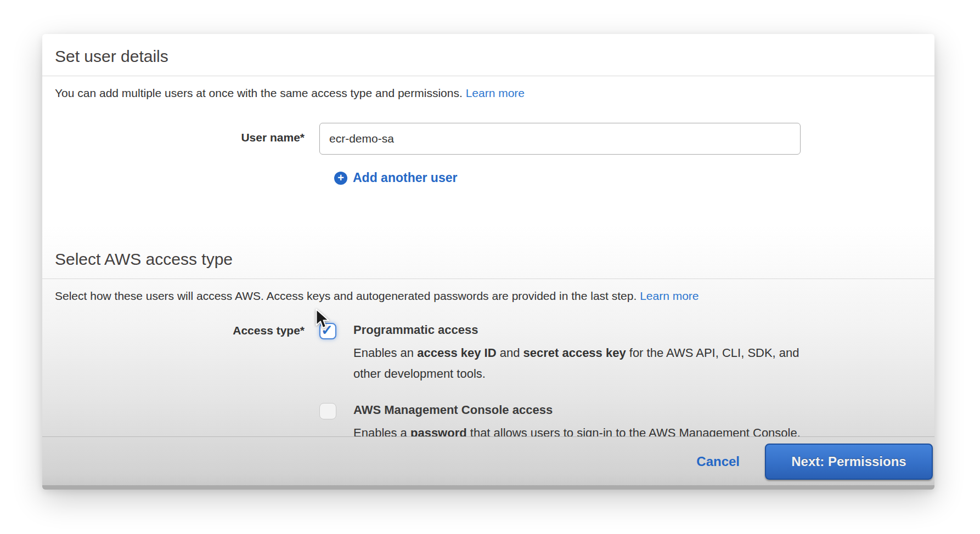 The image size is (980, 534). I want to click on add-another-user-button: + Add another user, so click(634, 178).